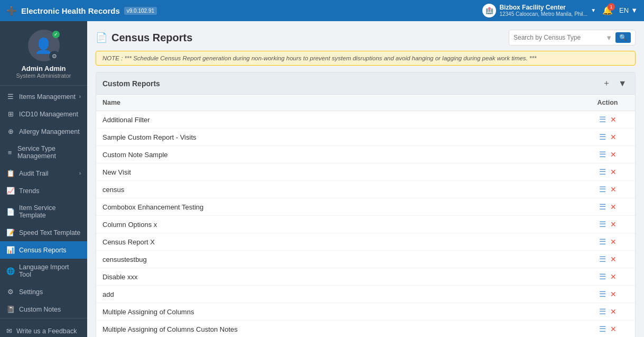  Describe the element at coordinates (539, 11) in the screenshot. I see `facility-info: 🏥 Bizbox Facility Center 12345 Caloocan,…` at that location.